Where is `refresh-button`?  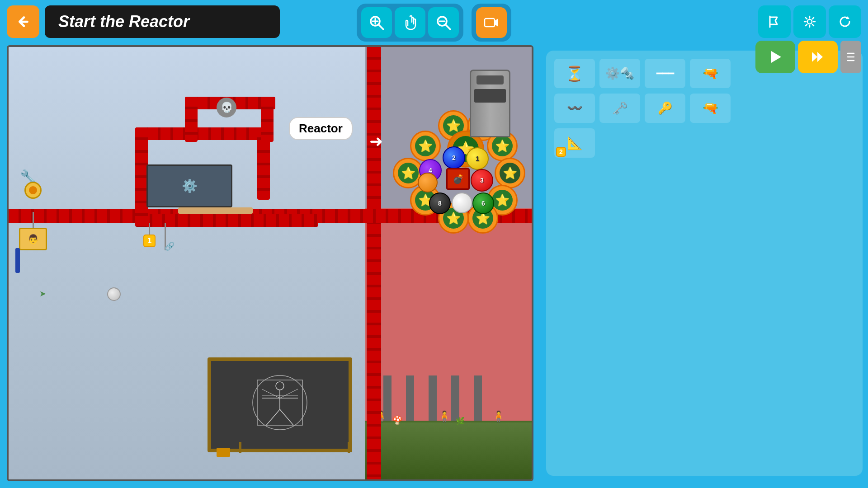 refresh-button is located at coordinates (845, 22).